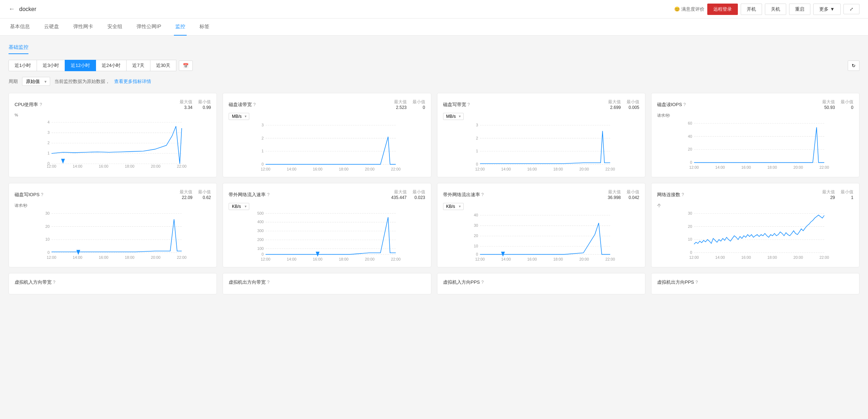 This screenshot has height=419, width=868. What do you see at coordinates (434, 66) in the screenshot?
I see `time-filter: 近1小时 近3小时 近12小时 近24小时 近7天 近30天 📅 ↻` at bounding box center [434, 66].